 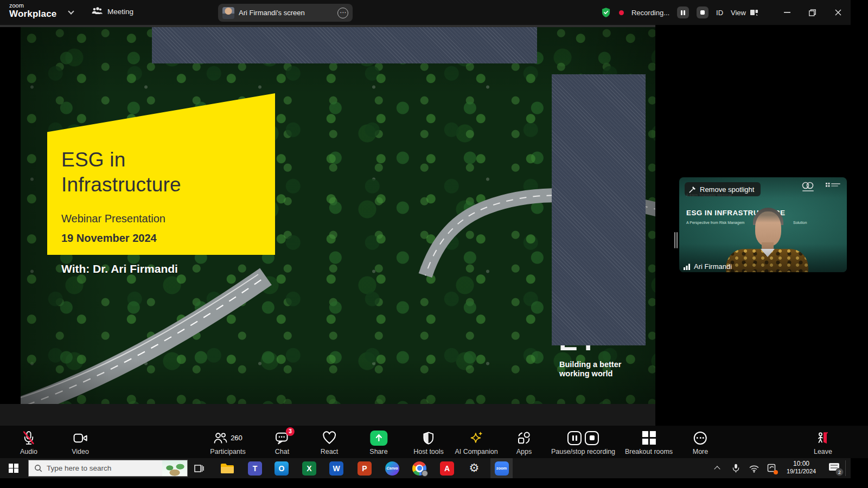 I want to click on pause-stop-recording-label: Pause/stop recording, so click(x=583, y=452).